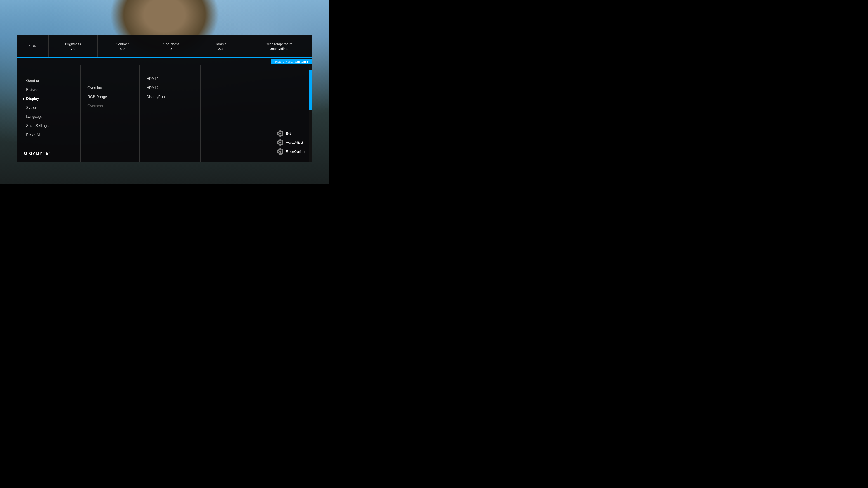 The height and width of the screenshot is (488, 868). I want to click on move-adjust-icon, so click(280, 143).